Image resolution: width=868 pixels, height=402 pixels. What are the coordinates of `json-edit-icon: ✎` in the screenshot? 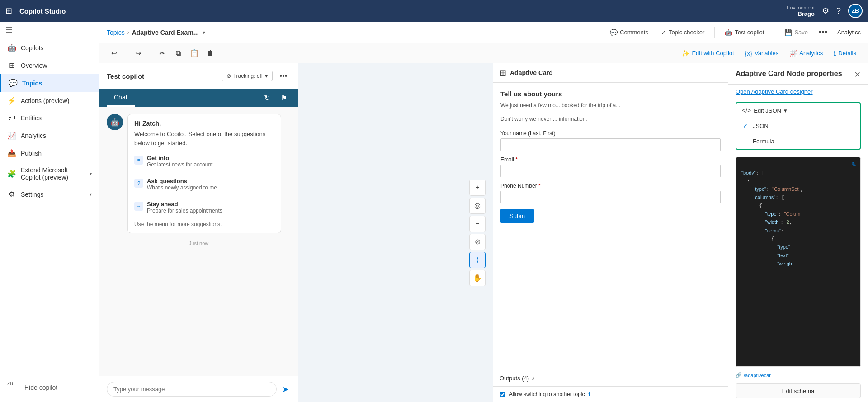 It's located at (854, 165).